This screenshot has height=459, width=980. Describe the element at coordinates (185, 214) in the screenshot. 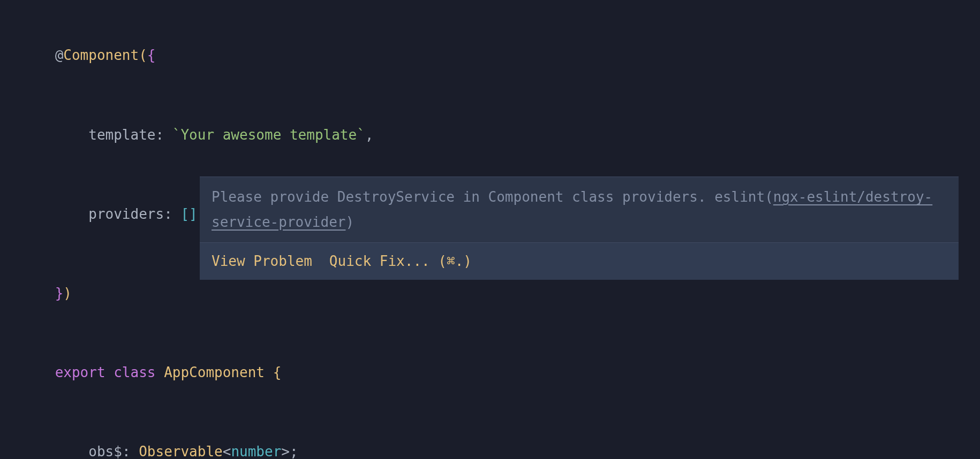

I see `open-bracket: [` at that location.